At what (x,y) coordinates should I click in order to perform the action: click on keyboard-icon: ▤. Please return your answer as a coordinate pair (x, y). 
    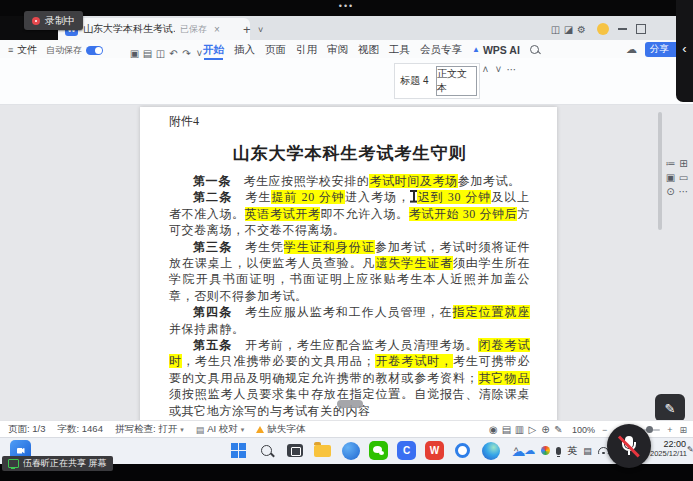
    Looking at the image, I should click on (588, 451).